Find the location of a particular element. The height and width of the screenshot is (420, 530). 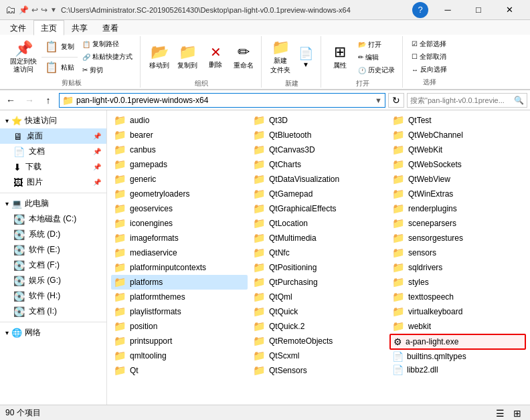

list-item: 📁bearer is located at coordinates (179, 135).